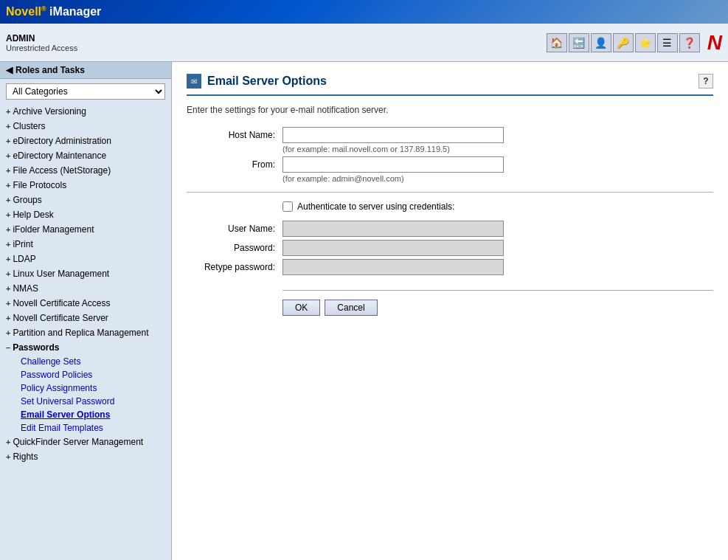  I want to click on sidebar-item-partition: + Partition and Replica Management, so click(86, 333).